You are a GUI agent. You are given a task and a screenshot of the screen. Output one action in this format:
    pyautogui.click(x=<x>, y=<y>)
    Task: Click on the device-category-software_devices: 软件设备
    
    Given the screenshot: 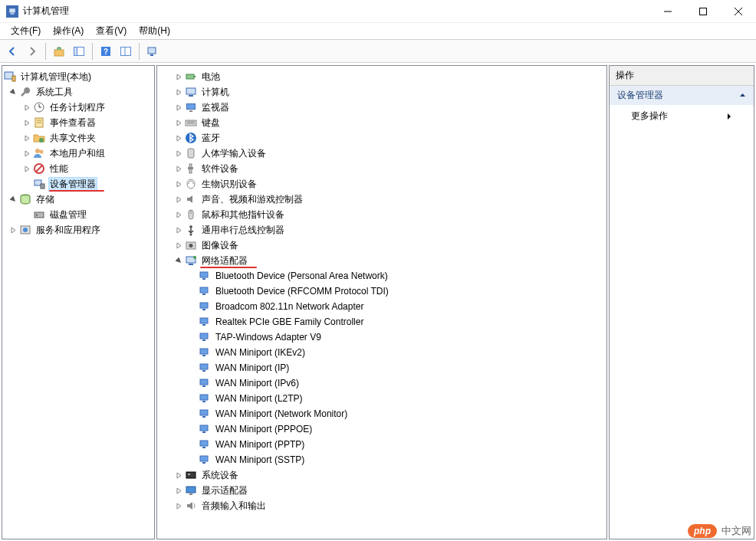 What is the action you would take?
    pyautogui.click(x=382, y=169)
    